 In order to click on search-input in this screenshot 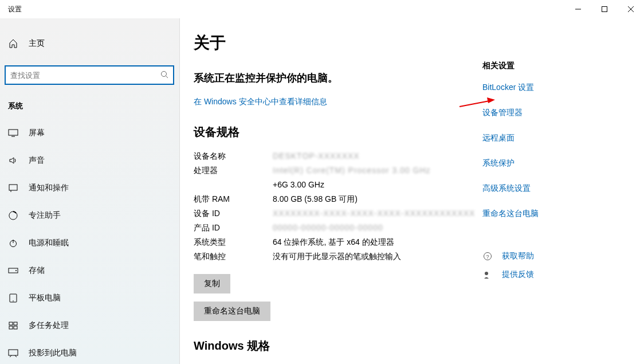, I will do `click(81, 76)`.